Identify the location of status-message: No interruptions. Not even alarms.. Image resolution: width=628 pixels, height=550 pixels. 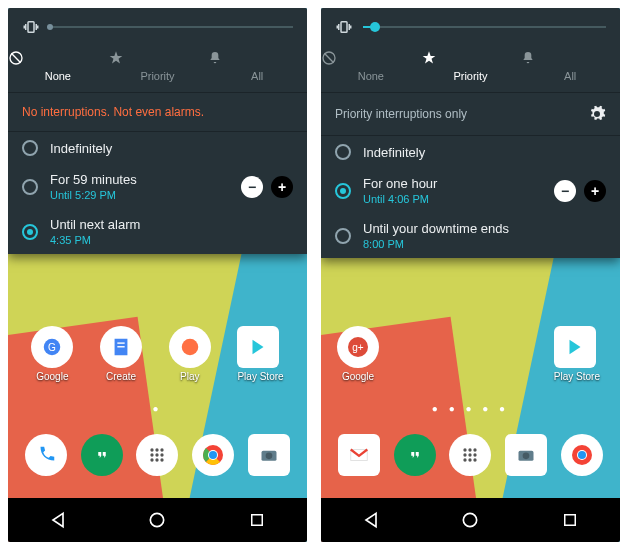
(113, 112).